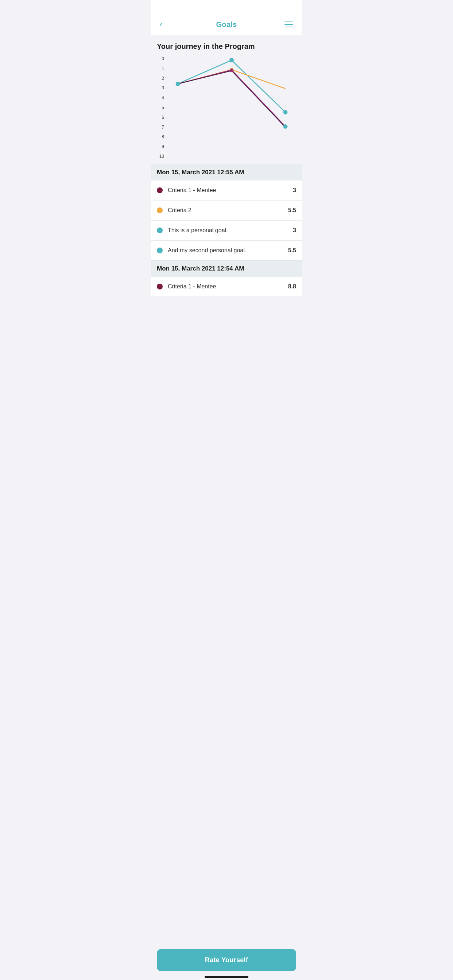 The height and width of the screenshot is (980, 453). I want to click on y-label-8: 8, so click(163, 137).